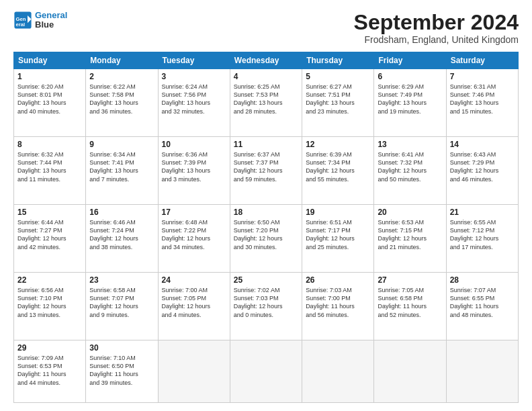 The width and height of the screenshot is (532, 411). Describe the element at coordinates (338, 77) in the screenshot. I see `day-number: 5` at that location.